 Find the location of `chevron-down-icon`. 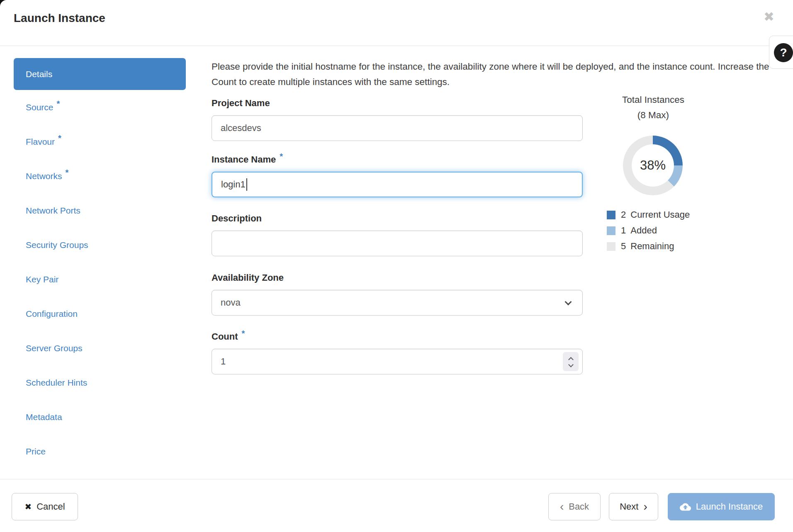

chevron-down-icon is located at coordinates (568, 302).